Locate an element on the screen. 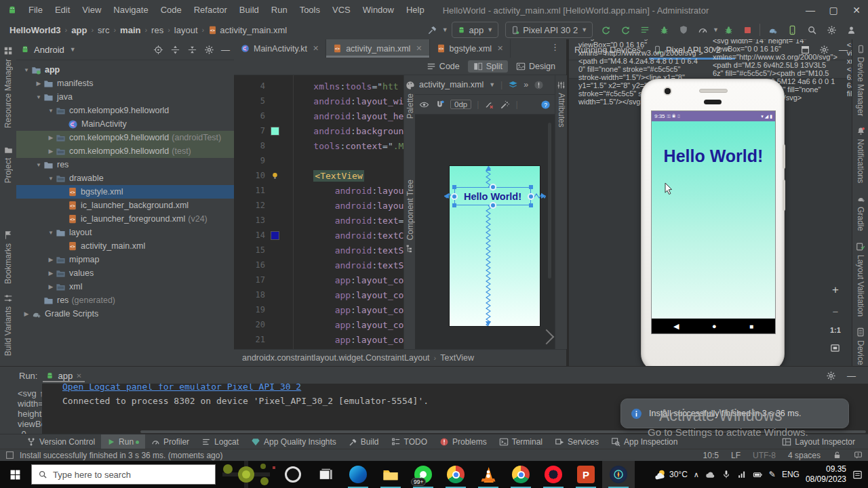  taskbar-search: Type here to search is located at coordinates (123, 474).